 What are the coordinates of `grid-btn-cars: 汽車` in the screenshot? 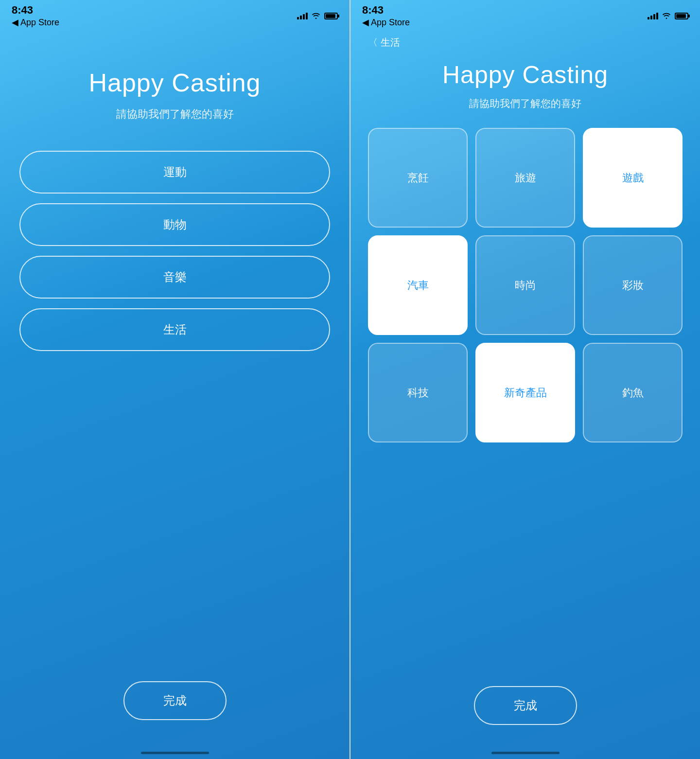 It's located at (418, 285).